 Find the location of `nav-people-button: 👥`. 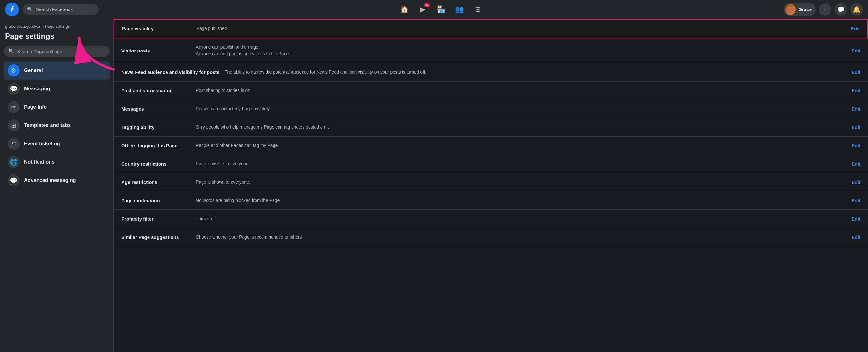

nav-people-button: 👥 is located at coordinates (460, 9).